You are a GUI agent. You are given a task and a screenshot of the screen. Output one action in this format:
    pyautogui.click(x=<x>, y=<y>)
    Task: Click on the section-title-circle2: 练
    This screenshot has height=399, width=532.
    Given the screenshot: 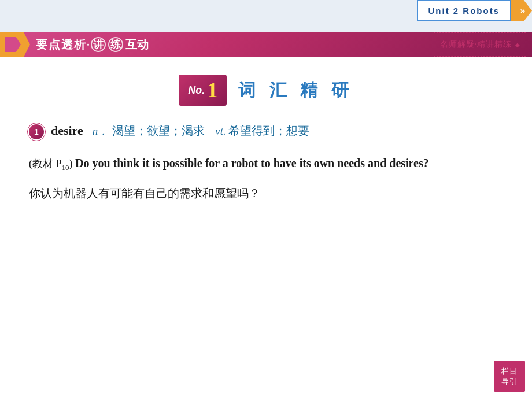 What is the action you would take?
    pyautogui.click(x=116, y=45)
    